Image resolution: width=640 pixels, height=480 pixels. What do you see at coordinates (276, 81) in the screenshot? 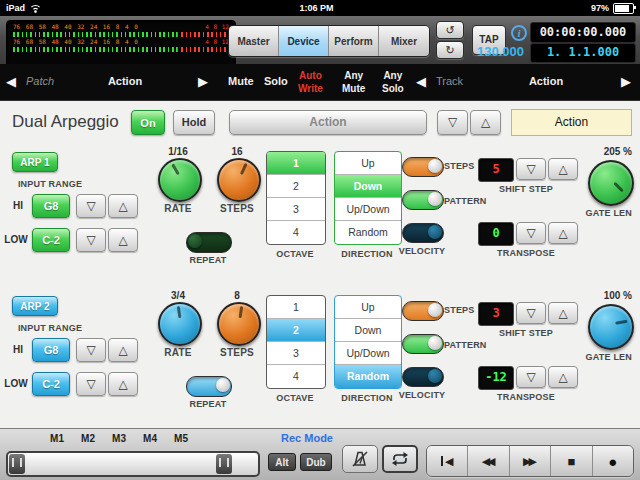
I see `solo-button: Solo` at bounding box center [276, 81].